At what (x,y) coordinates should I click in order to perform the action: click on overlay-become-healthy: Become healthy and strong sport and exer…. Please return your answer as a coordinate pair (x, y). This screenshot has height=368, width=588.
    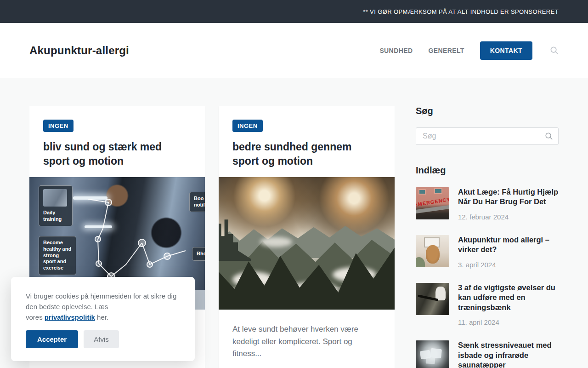
    Looking at the image, I should click on (57, 256).